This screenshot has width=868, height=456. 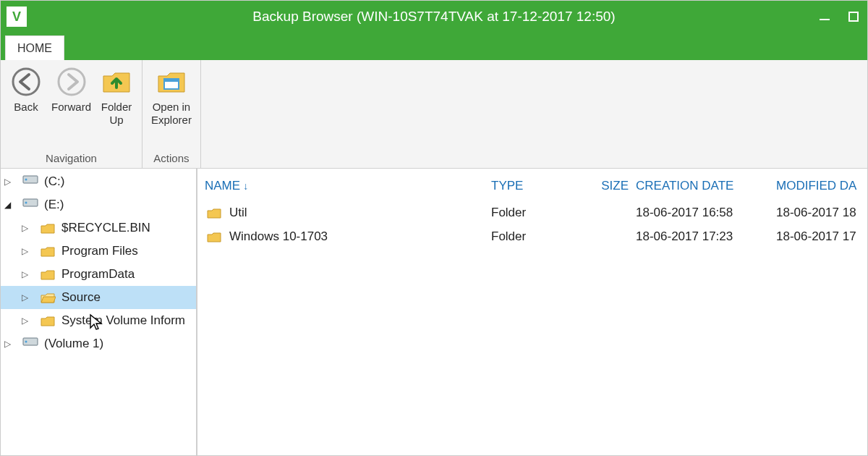 What do you see at coordinates (535, 213) in the screenshot?
I see `list-item: Util Folder 18-06-2017 16:58 18-06-2017 …` at bounding box center [535, 213].